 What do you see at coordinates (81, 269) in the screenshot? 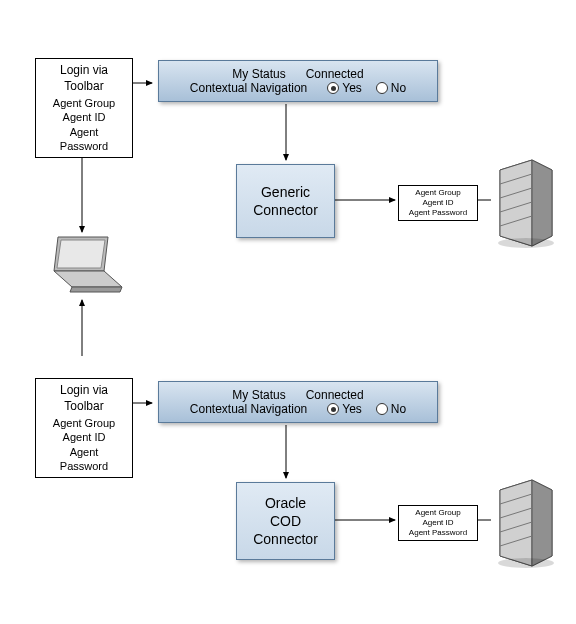
I see `laptop-icon` at bounding box center [81, 269].